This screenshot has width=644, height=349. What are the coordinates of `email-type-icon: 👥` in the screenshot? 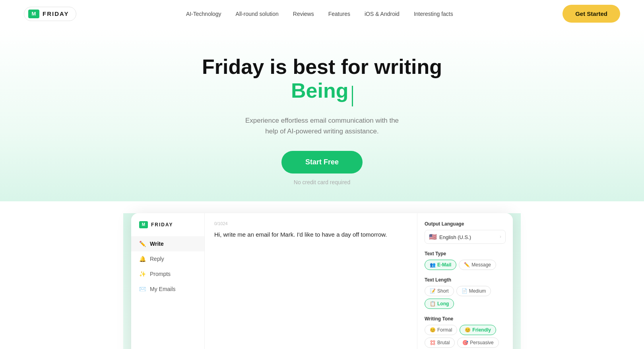 It's located at (433, 265).